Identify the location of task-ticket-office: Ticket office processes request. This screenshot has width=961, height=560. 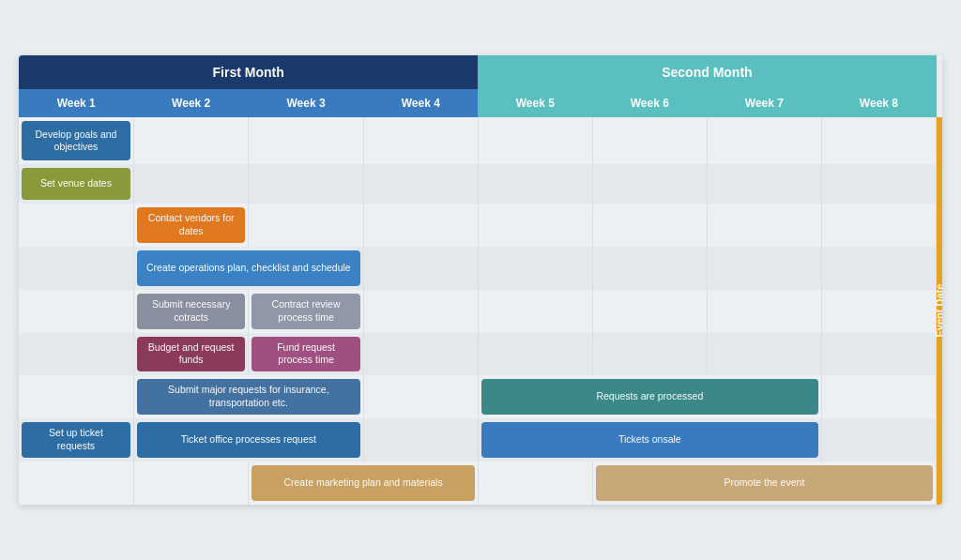
(249, 440).